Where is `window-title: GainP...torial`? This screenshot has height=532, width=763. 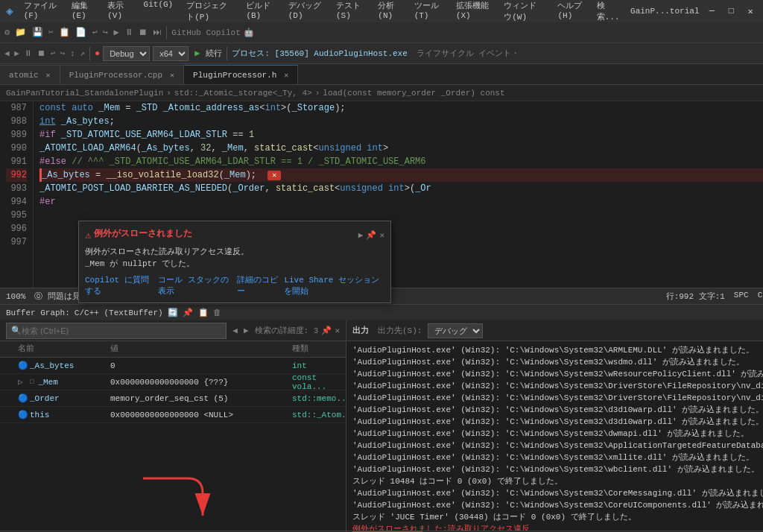 window-title: GainP...torial is located at coordinates (665, 11).